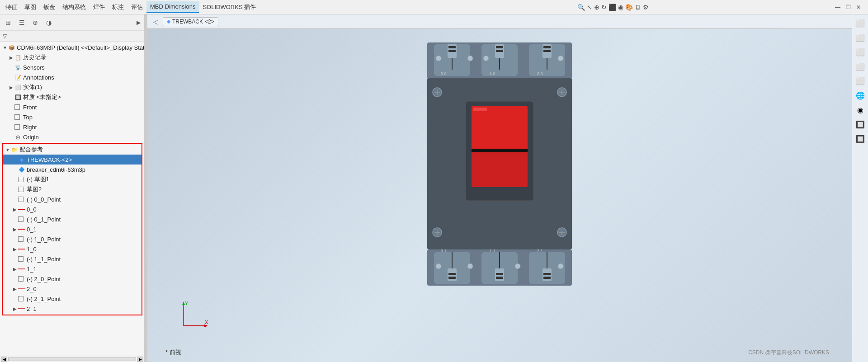  Describe the element at coordinates (35, 23) in the screenshot. I see `toolbar-pin-btn: ⊕` at that location.